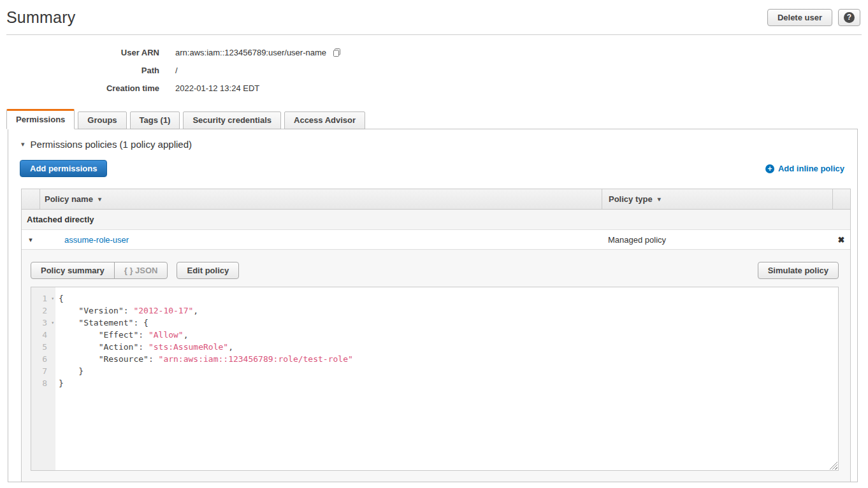  What do you see at coordinates (43, 322) in the screenshot?
I see `line-number: 3▾` at bounding box center [43, 322].